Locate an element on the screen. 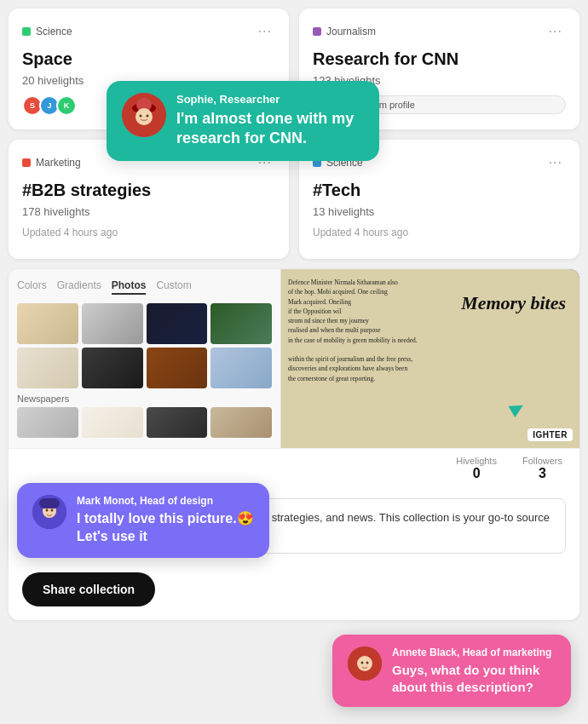  annete-content: Annete Black, Head of marketing Guys, wh… is located at coordinates (474, 671).